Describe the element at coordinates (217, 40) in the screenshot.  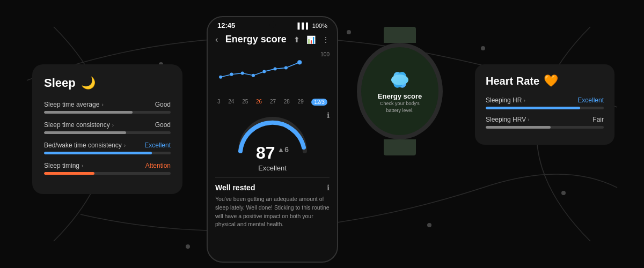
I see `back-button: ‹` at that location.